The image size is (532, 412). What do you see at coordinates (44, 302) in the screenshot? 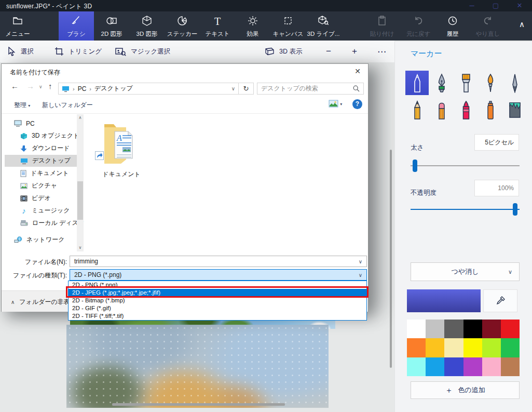
I see `hide-folders-button: ∧ フォルダーの非表示` at bounding box center [44, 302].